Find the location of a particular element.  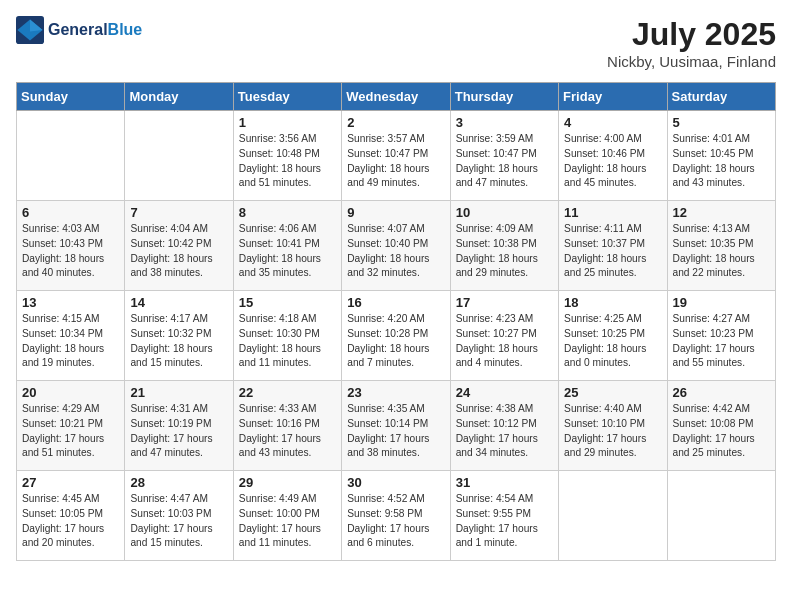

cell-info: Sunrise: 4:27 AMSunset: 10:23 PMDaylight… is located at coordinates (714, 340).